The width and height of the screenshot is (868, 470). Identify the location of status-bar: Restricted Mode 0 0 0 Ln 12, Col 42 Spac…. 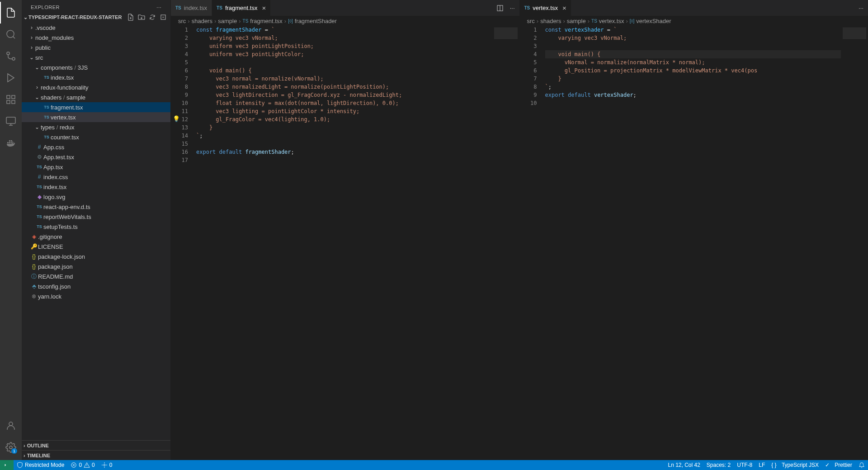
(434, 465).